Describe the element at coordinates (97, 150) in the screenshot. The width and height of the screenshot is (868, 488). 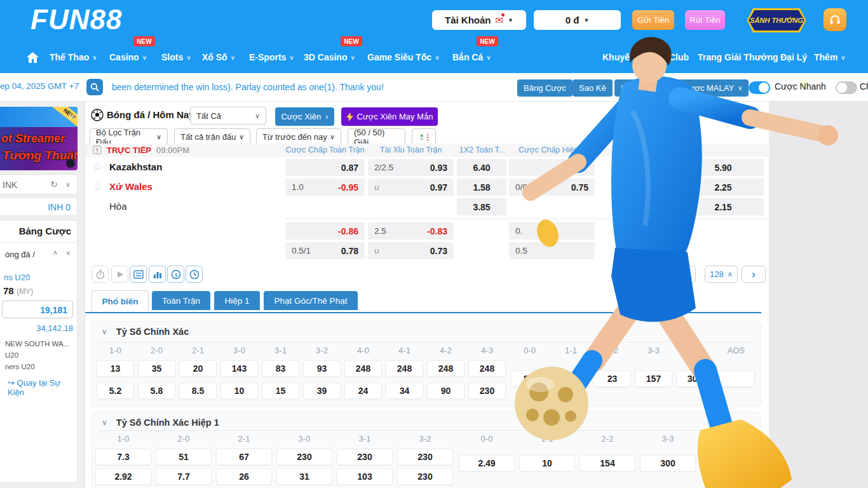
I see `pin-icon` at that location.